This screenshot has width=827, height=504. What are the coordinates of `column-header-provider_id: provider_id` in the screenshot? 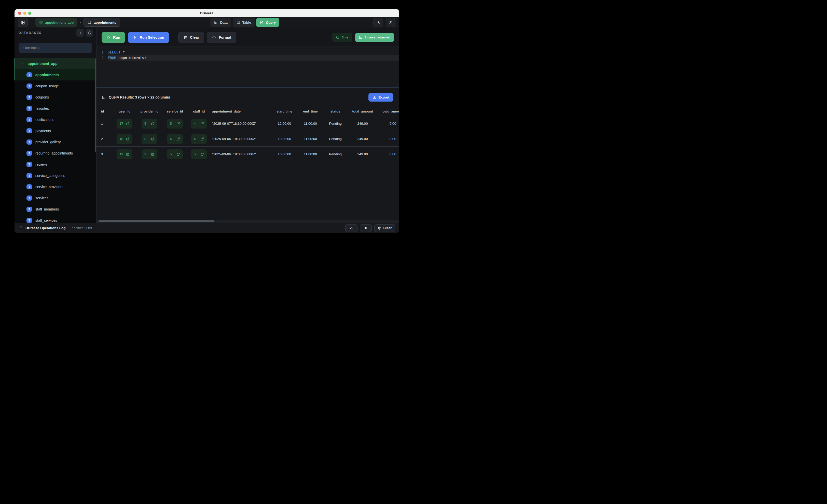 It's located at (149, 111).